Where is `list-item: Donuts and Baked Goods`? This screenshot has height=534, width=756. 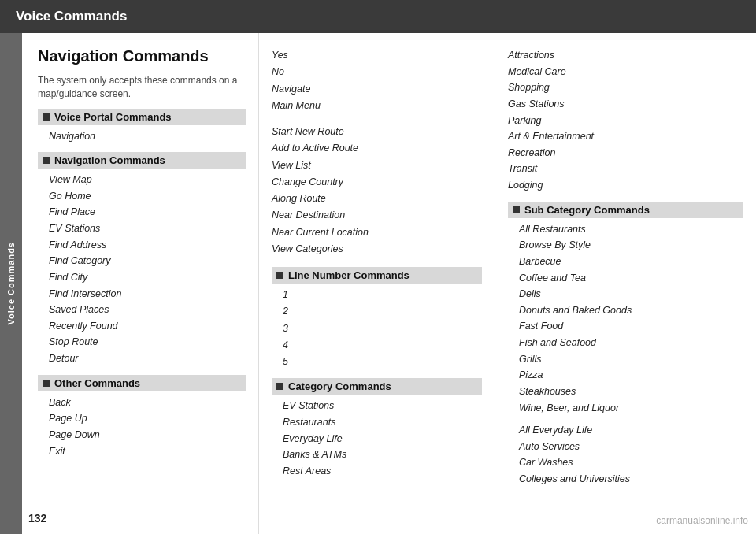
list-item: Donuts and Baked Goods is located at coordinates (632, 310).